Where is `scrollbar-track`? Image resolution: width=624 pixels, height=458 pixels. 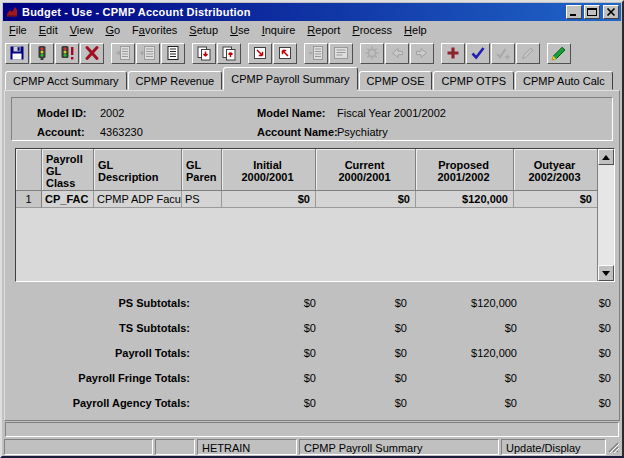
scrollbar-track is located at coordinates (606, 215).